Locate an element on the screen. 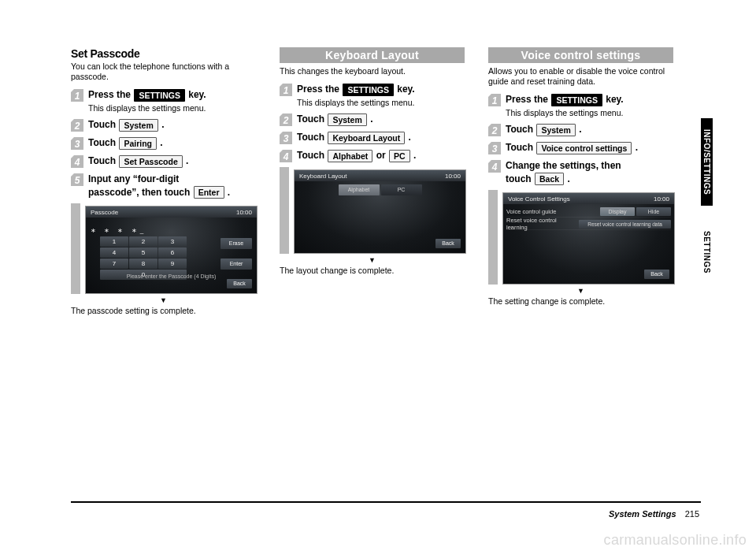  section-sub: This changes the keyboard layout. is located at coordinates (372, 71).